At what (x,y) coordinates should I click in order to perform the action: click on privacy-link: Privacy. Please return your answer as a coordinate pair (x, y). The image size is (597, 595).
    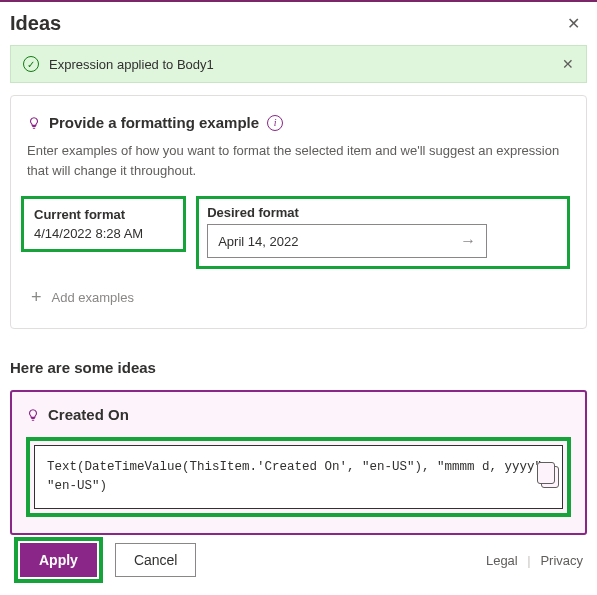
    Looking at the image, I should click on (562, 560).